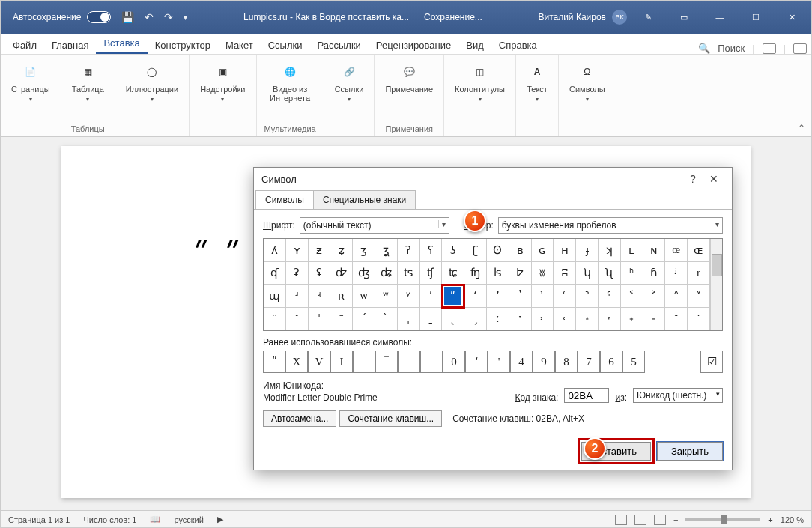 The height and width of the screenshot is (528, 812). Describe the element at coordinates (364, 319) in the screenshot. I see `symbol-cell: ˊ` at that location.